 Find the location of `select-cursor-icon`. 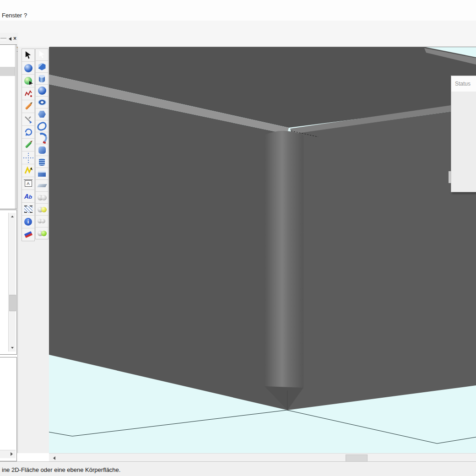

select-cursor-icon is located at coordinates (28, 55).